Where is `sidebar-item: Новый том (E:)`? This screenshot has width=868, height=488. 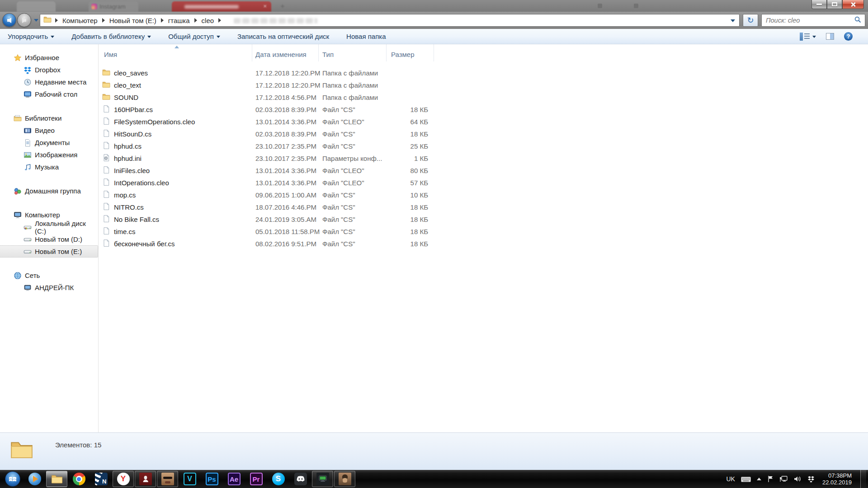 sidebar-item: Новый том (E:) is located at coordinates (49, 251).